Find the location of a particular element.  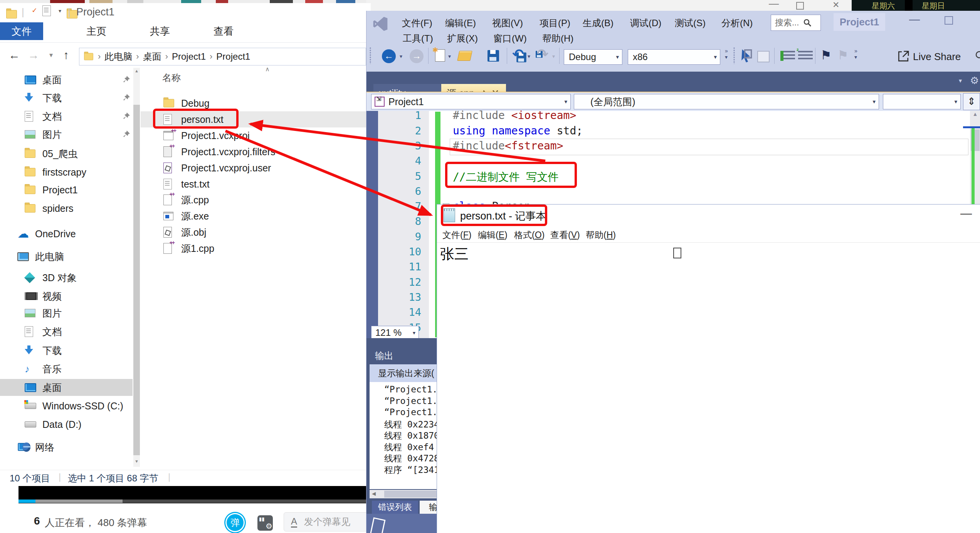

bg-minimize-button: — is located at coordinates (774, 5).